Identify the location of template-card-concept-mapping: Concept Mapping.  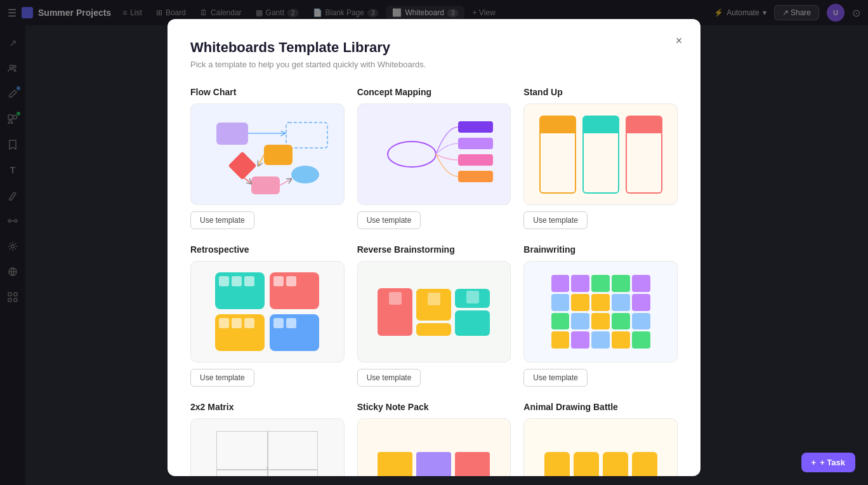
(434, 158).